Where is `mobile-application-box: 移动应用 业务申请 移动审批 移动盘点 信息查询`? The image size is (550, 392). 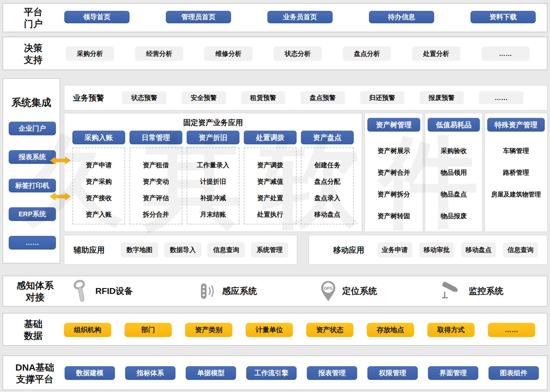 mobile-application-box: 移动应用 业务申请 移动审批 移动盘点 信息查询 is located at coordinates (428, 250).